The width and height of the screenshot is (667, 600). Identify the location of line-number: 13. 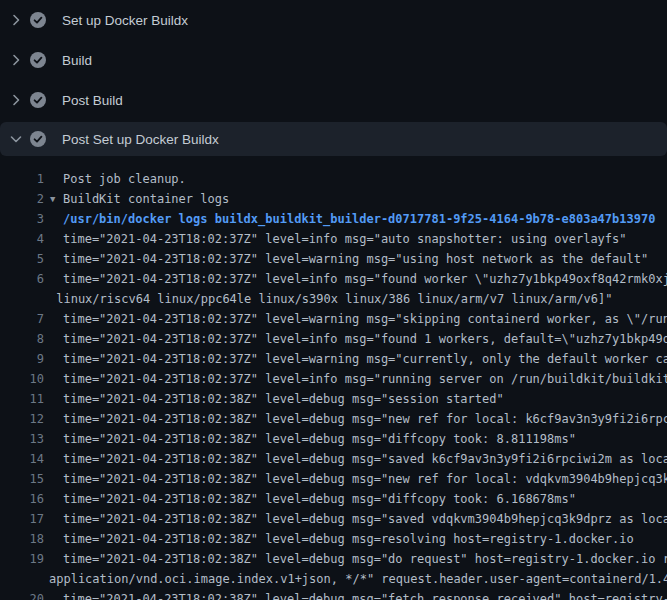
(22, 439).